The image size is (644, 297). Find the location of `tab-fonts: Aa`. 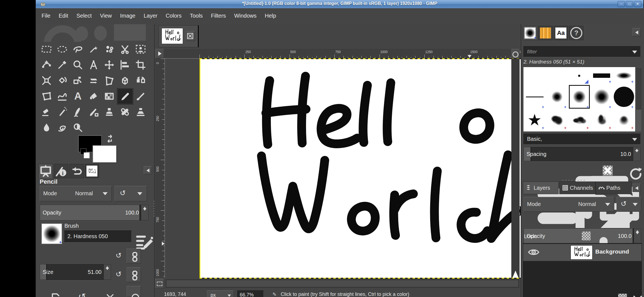

tab-fonts: Aa is located at coordinates (561, 33).